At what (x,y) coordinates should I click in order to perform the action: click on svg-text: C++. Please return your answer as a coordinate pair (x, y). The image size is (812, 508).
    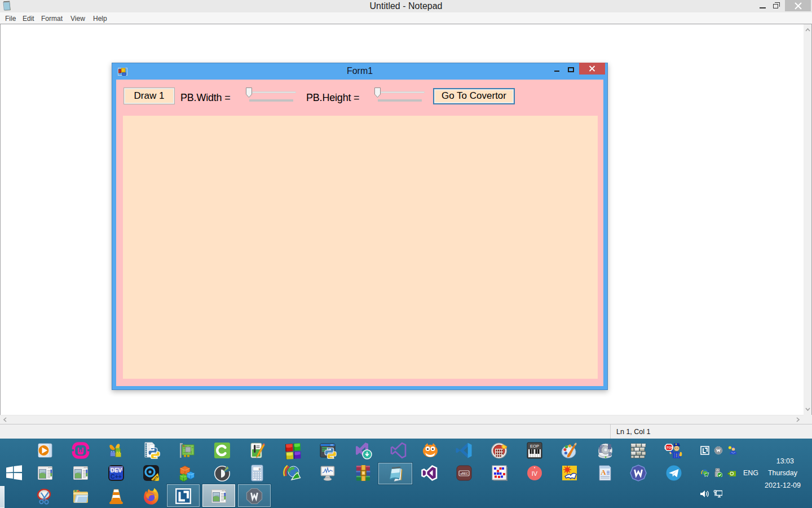
    Looking at the image, I should click on (116, 476).